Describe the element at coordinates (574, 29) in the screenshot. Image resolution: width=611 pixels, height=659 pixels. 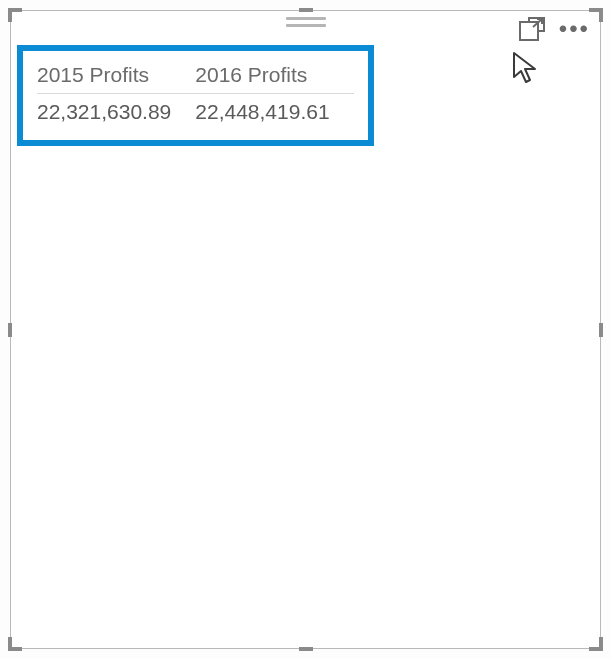
I see `more-options-icon: •••` at that location.